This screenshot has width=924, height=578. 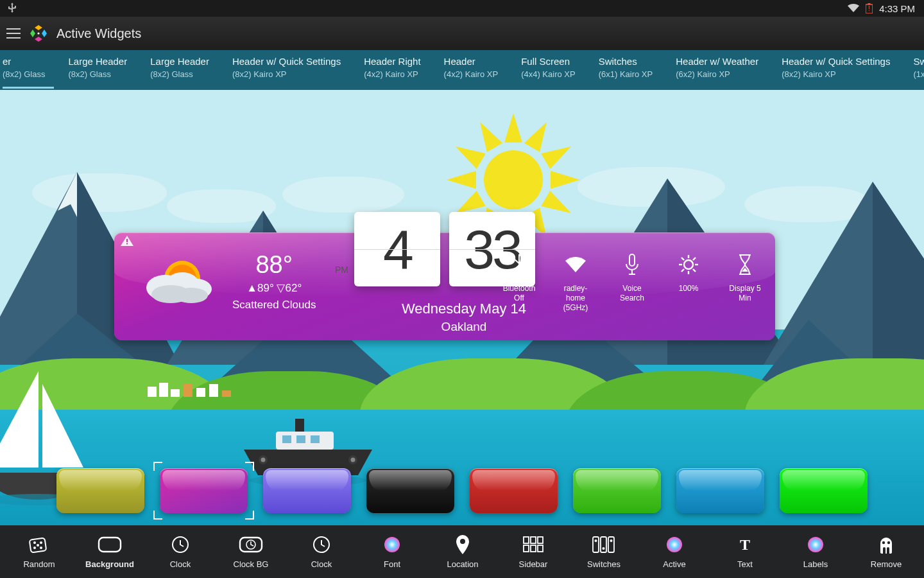 What do you see at coordinates (110, 564) in the screenshot?
I see `tool-label: Background` at bounding box center [110, 564].